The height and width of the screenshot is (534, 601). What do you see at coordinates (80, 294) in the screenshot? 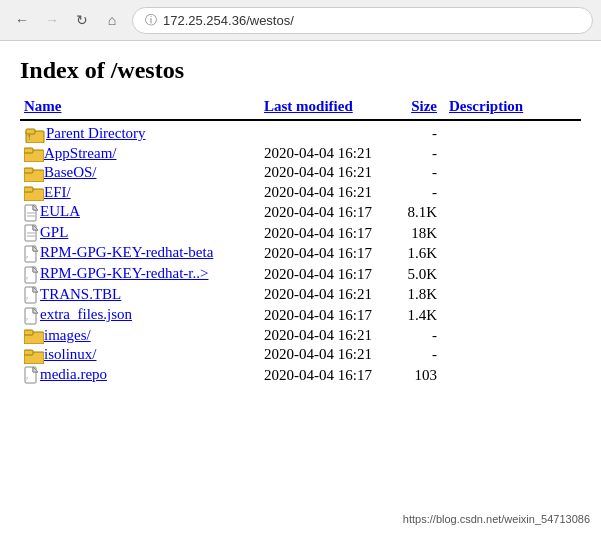
I see `file-link: TRANS.TBL` at bounding box center [80, 294].